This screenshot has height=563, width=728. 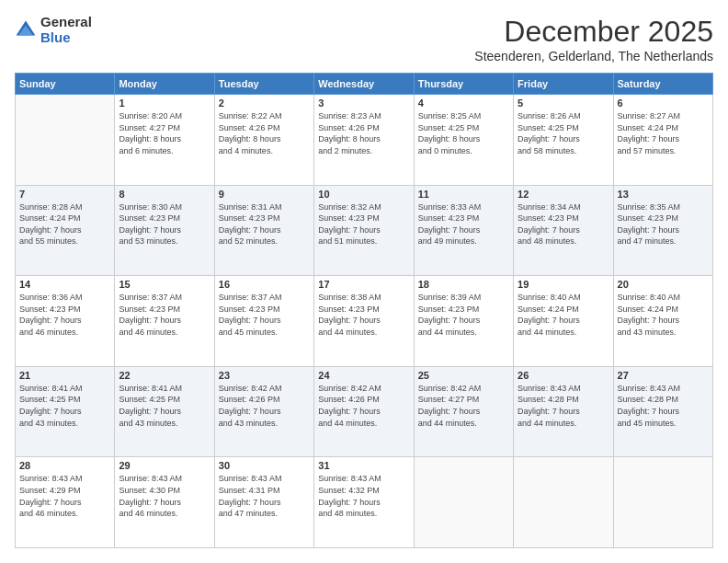 I want to click on logo-icon, so click(x=26, y=30).